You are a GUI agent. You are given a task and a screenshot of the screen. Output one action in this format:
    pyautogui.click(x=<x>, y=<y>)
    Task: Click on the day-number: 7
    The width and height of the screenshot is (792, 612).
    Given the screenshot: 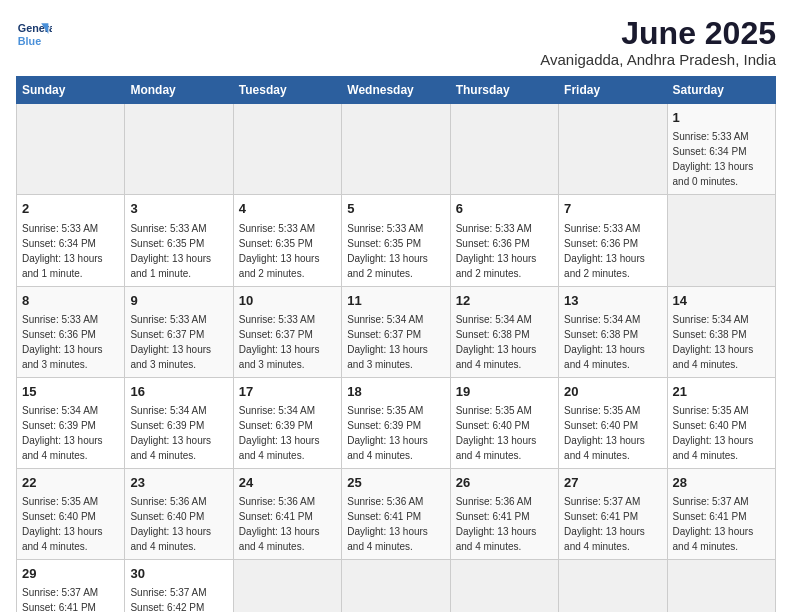 What is the action you would take?
    pyautogui.click(x=612, y=209)
    